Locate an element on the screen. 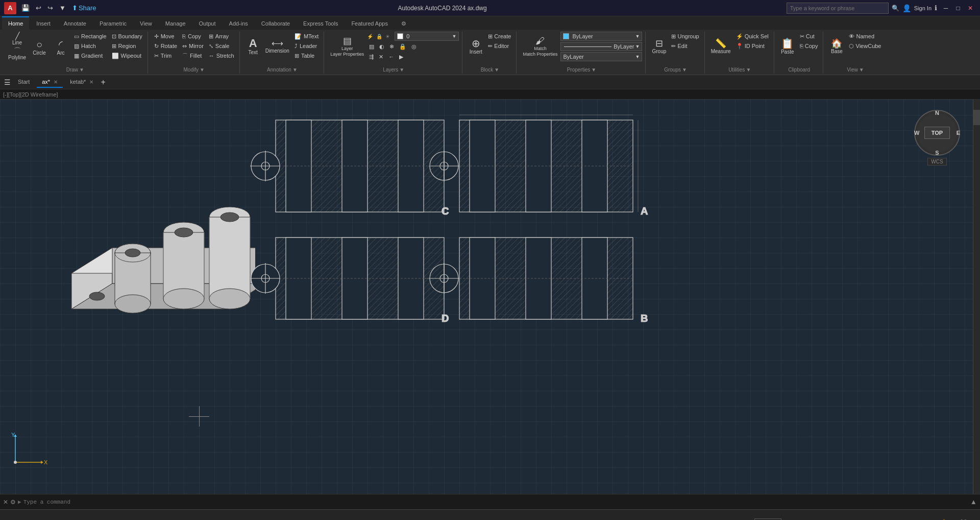  zoom-out-btn: − is located at coordinates (933, 519).